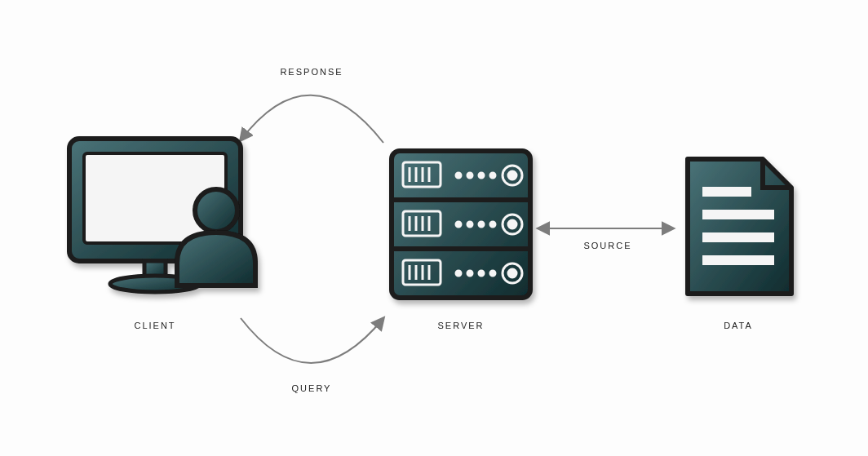 This screenshot has height=456, width=868. Describe the element at coordinates (738, 325) in the screenshot. I see `data-label: DATA` at that location.